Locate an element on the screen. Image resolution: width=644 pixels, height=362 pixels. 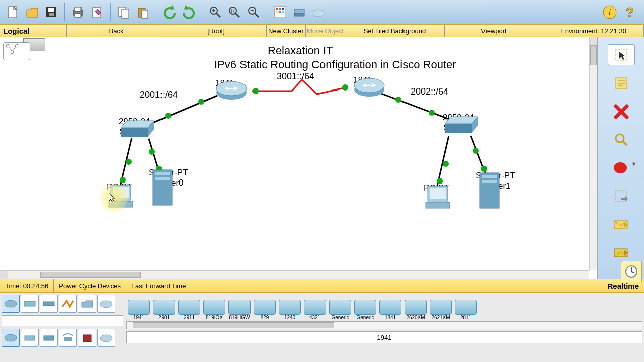
draw-ellipse-tool: ▼ is located at coordinates (621, 168).